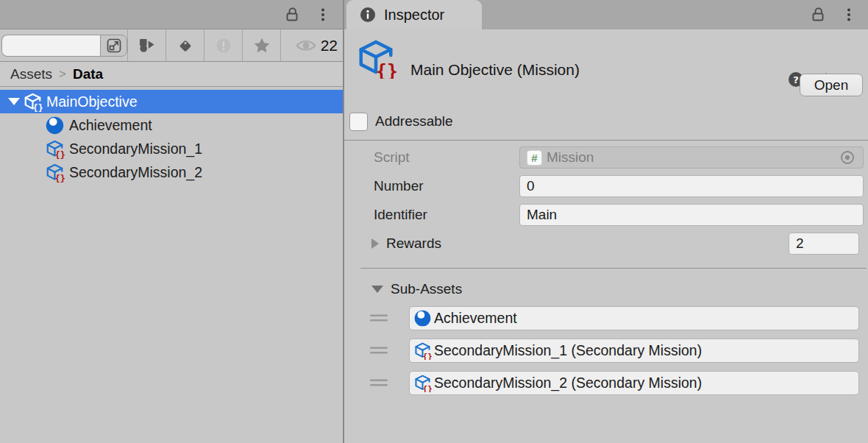 Image resolution: width=868 pixels, height=443 pixels. Describe the element at coordinates (368, 15) in the screenshot. I see `info-icon` at that location.